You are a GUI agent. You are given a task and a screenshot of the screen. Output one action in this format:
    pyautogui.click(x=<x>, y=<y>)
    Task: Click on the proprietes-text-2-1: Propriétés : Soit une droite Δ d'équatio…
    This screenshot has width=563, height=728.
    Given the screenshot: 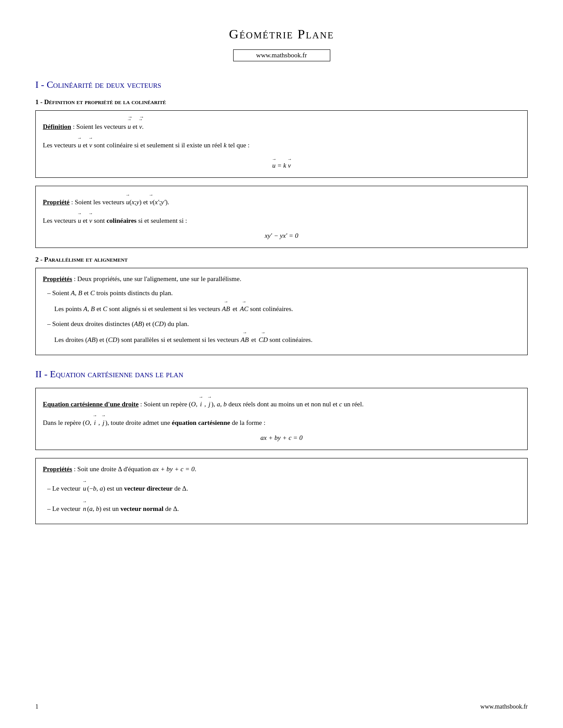 What is the action you would take?
    pyautogui.click(x=282, y=469)
    